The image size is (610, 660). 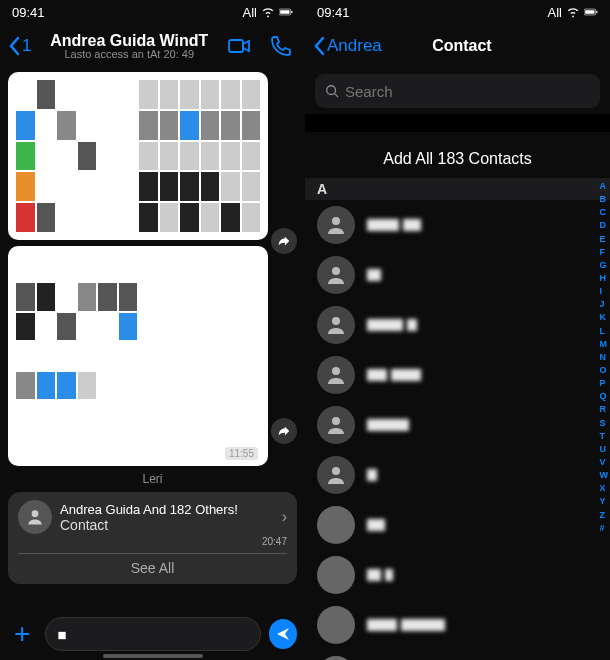 What do you see at coordinates (138, 156) in the screenshot?
I see `message-bubble` at bounding box center [138, 156].